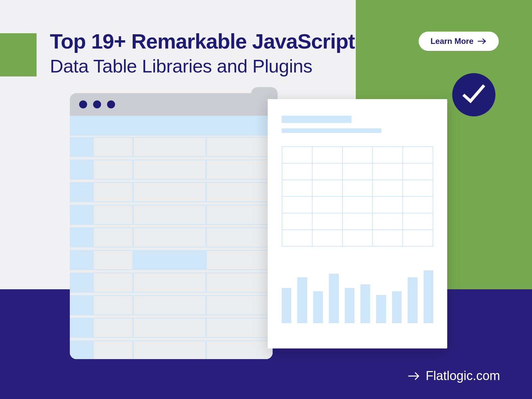 The height and width of the screenshot is (399, 532). What do you see at coordinates (264, 94) in the screenshot?
I see `document-tab-illustration` at bounding box center [264, 94].